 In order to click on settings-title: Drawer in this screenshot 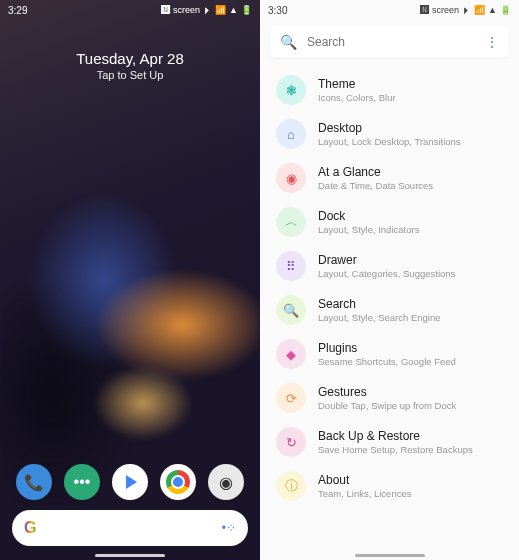, I will do `click(386, 260)`.